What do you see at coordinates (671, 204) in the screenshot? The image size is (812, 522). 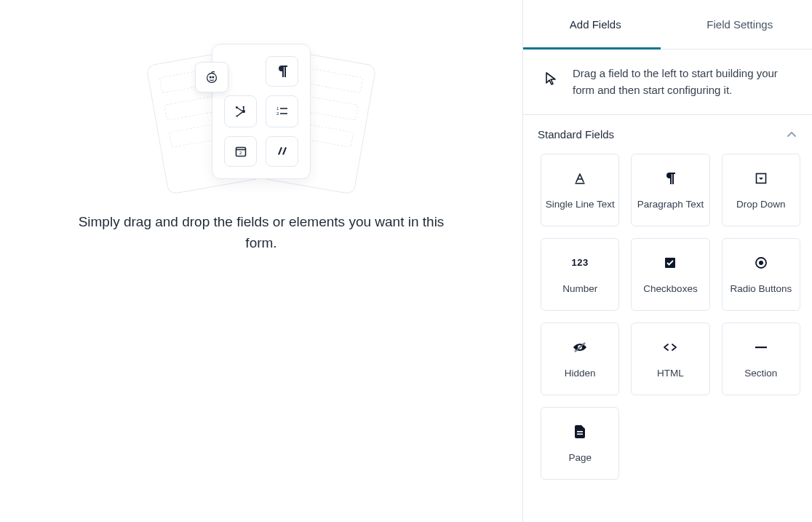 I see `field-label: Paragraph Text` at bounding box center [671, 204].